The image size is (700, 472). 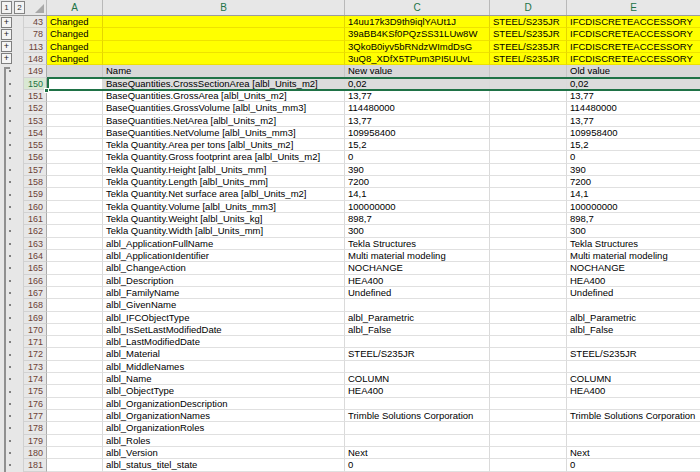 I want to click on column-header-b: B, so click(x=224, y=8).